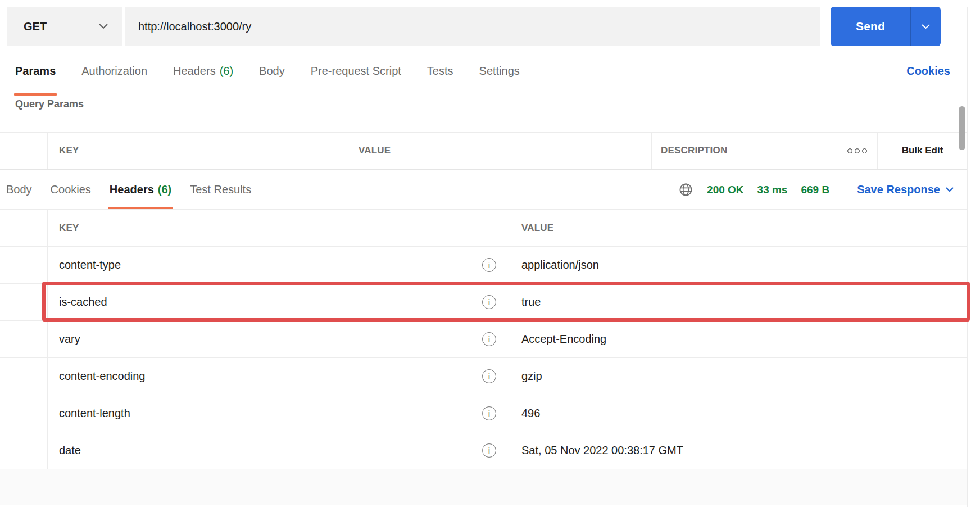  What do you see at coordinates (694, 151) in the screenshot?
I see `column-label: DESCRIPTION` at bounding box center [694, 151].